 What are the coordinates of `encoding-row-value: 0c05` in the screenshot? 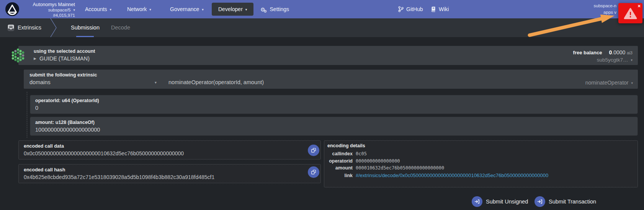 It's located at (452, 154).